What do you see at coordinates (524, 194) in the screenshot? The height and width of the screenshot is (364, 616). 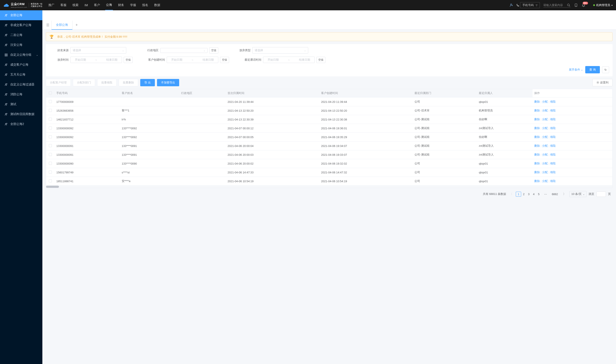 I see `page-number-button: 2` at bounding box center [524, 194].